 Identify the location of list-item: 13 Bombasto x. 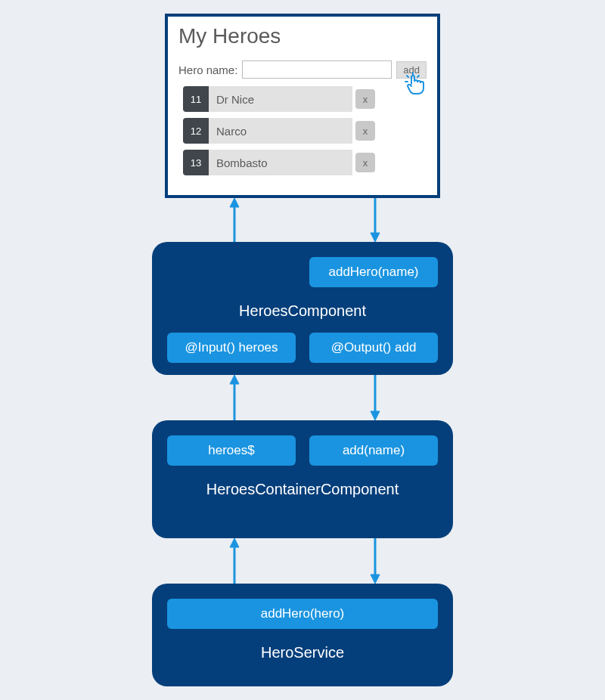
(305, 163).